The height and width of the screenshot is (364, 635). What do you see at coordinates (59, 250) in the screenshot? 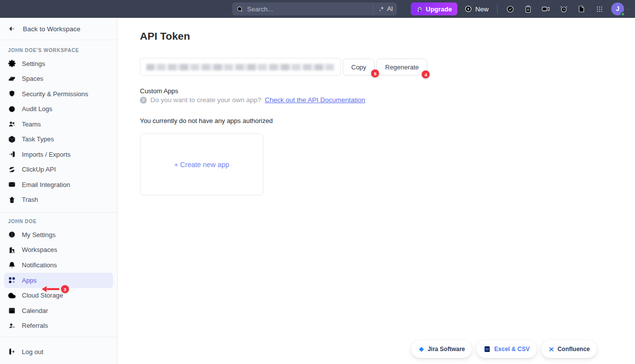
I see `sidebar-item-workspaces: Workspaces` at bounding box center [59, 250].